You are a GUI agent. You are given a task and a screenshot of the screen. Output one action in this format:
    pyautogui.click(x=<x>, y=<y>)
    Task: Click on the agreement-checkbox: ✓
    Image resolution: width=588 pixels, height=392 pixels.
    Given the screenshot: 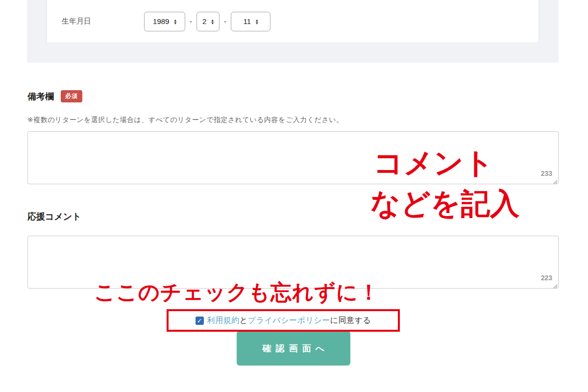 What is the action you would take?
    pyautogui.click(x=200, y=320)
    